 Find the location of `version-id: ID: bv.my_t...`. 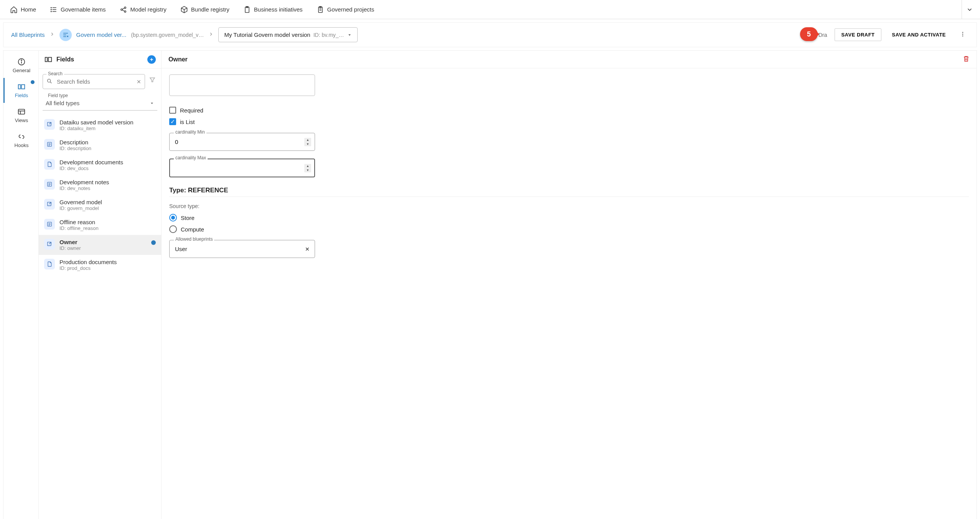

version-id: ID: bv.my_t... is located at coordinates (329, 35).